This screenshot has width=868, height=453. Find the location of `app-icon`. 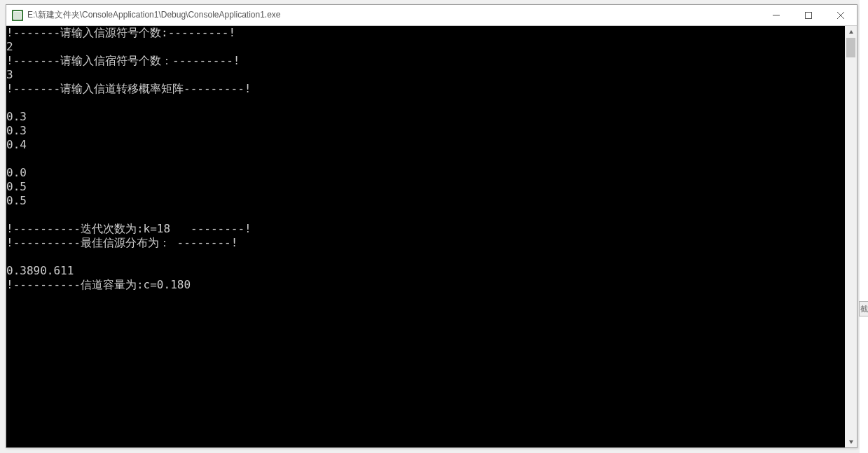

app-icon is located at coordinates (18, 15).